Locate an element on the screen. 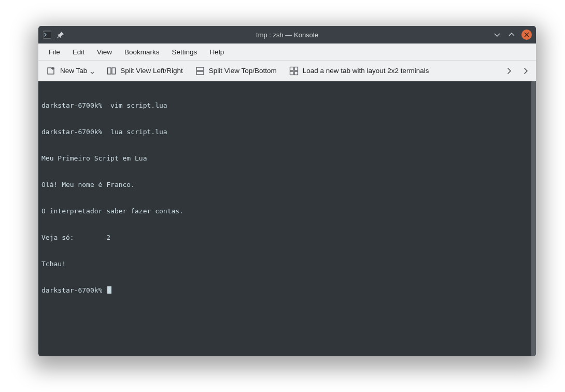  scrollbar-thumb is located at coordinates (534, 219).